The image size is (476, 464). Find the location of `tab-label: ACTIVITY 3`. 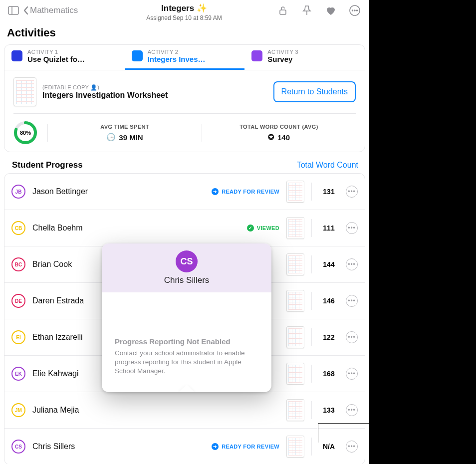

tab-label: ACTIVITY 3 is located at coordinates (297, 52).